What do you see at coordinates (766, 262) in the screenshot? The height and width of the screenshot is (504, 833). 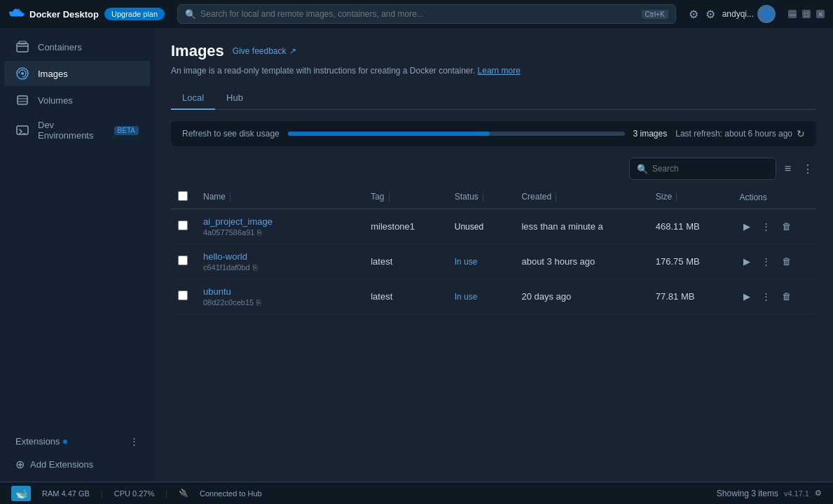 I see `more-actions-button-1: ⋮` at bounding box center [766, 262].